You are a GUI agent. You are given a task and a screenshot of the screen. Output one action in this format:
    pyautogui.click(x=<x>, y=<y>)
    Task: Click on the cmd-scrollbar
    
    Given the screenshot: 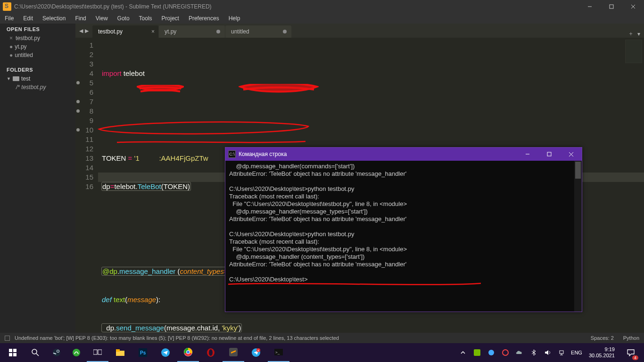 What is the action you would take?
    pyautogui.click(x=578, y=236)
    